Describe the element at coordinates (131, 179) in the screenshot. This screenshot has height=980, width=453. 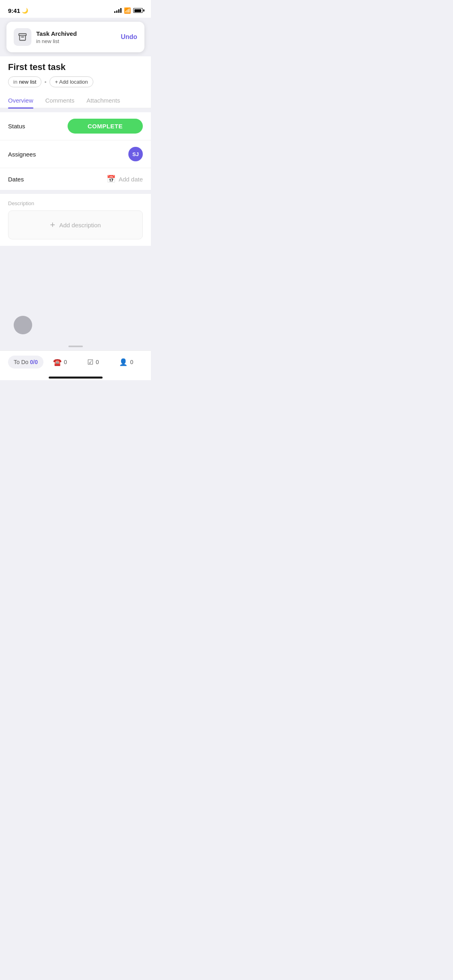
I see `add-date-label: Add date` at that location.